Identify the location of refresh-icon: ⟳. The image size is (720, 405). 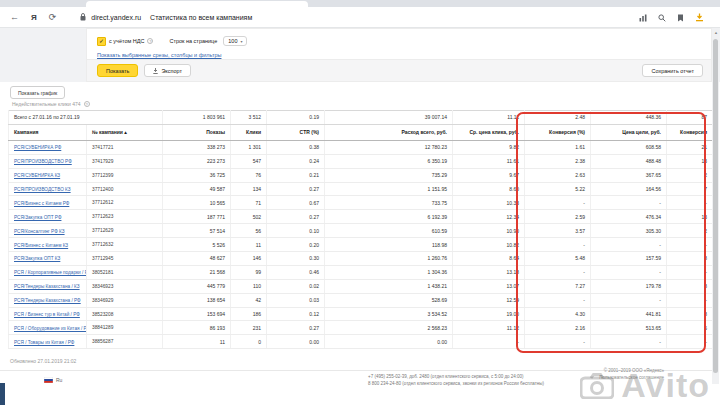
(53, 18).